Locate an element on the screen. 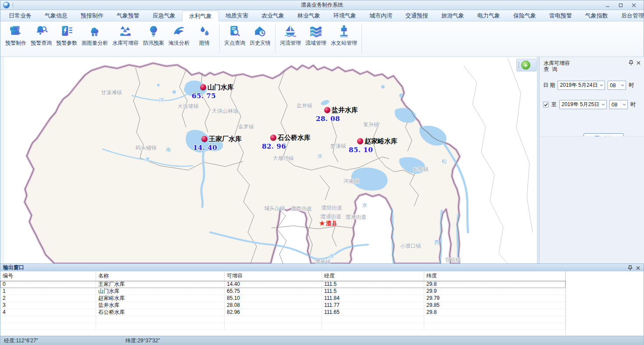 This screenshot has height=345, width=644. output-row-0: 0王家厂水库14.40111.529.8 is located at coordinates (283, 285).